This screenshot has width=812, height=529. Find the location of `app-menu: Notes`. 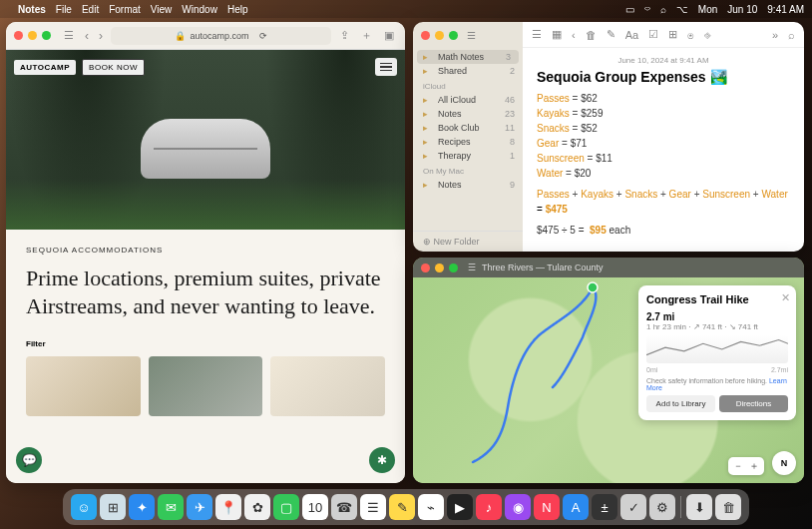

app-menu: Notes is located at coordinates (32, 10).